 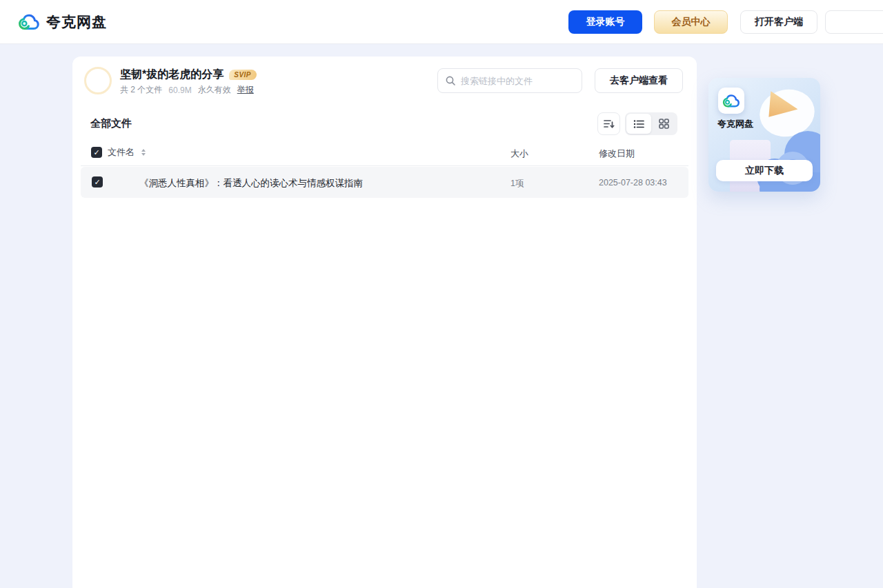 I want to click on column-name-label: 文件名, so click(x=121, y=152).